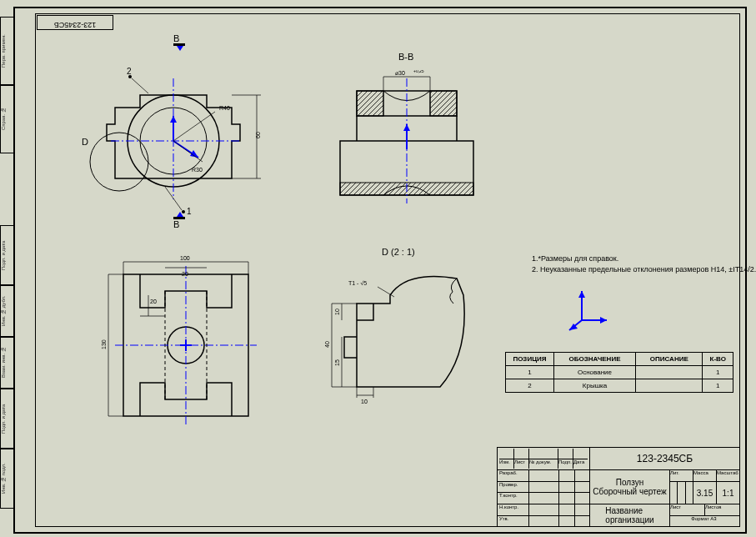 The image size is (756, 537). What do you see at coordinates (337, 363) in the screenshot?
I see `dim-15: 15` at bounding box center [337, 363].